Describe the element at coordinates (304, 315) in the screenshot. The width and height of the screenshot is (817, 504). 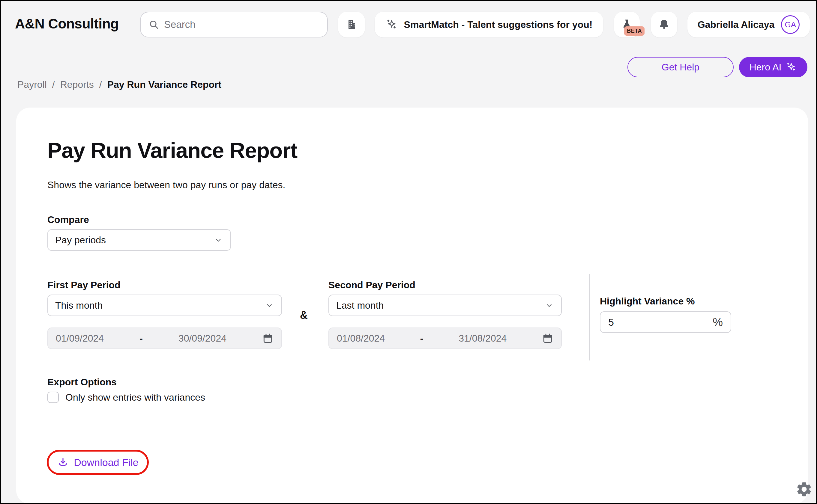
I see `and-joiner: &` at that location.